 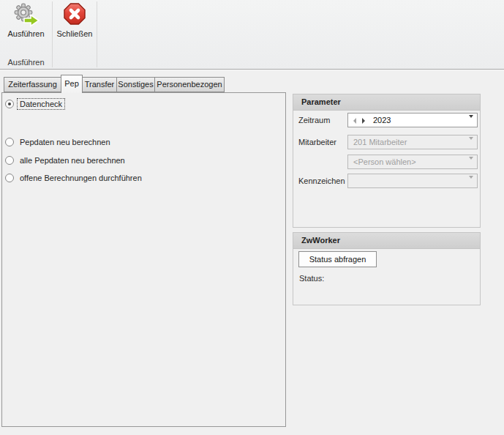 What do you see at coordinates (80, 178) in the screenshot?
I see `radio-label: offene Berechnungen durchführen` at bounding box center [80, 178].